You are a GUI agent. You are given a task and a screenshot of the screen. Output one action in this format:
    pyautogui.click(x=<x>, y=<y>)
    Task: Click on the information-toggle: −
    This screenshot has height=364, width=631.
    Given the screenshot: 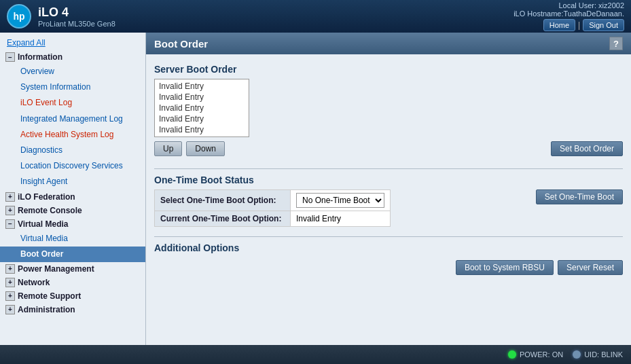 What is the action you would take?
    pyautogui.click(x=10, y=57)
    